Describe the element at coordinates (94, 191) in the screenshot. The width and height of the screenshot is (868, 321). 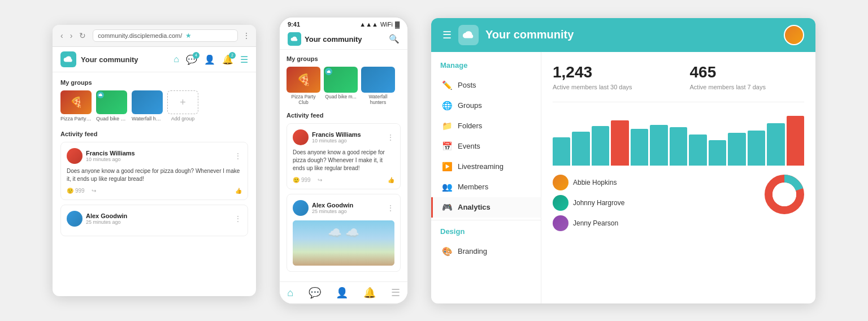
I see `share-button-fw: ↪` at that location.